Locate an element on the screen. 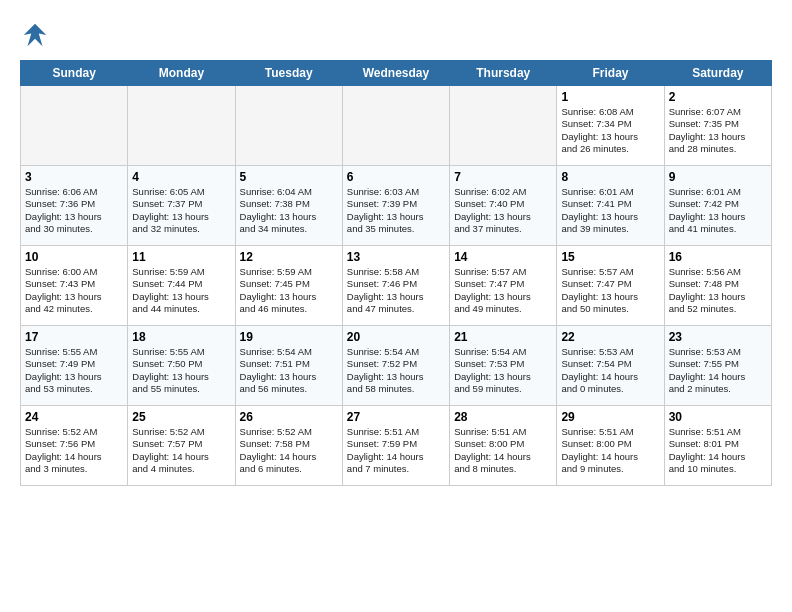 This screenshot has width=792, height=612. day-info: Sunrise: 5:59 AM Sunset: 7:45 PM Dayligh… is located at coordinates (289, 290).